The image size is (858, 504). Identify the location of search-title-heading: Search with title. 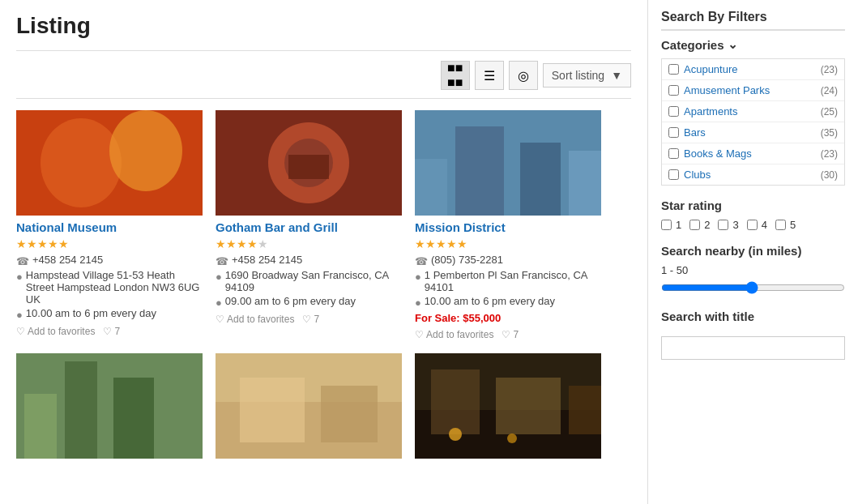
(753, 316).